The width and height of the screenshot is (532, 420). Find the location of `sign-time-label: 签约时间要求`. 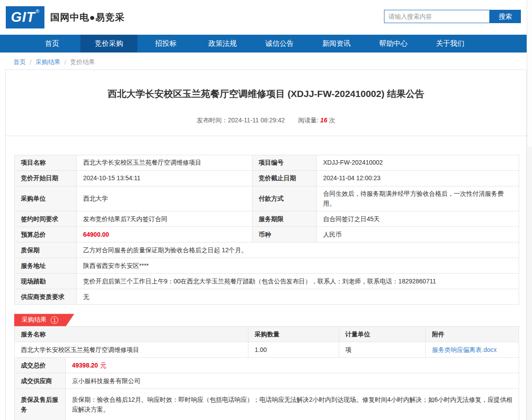

sign-time-label: 签约时间要求 is located at coordinates (46, 219).